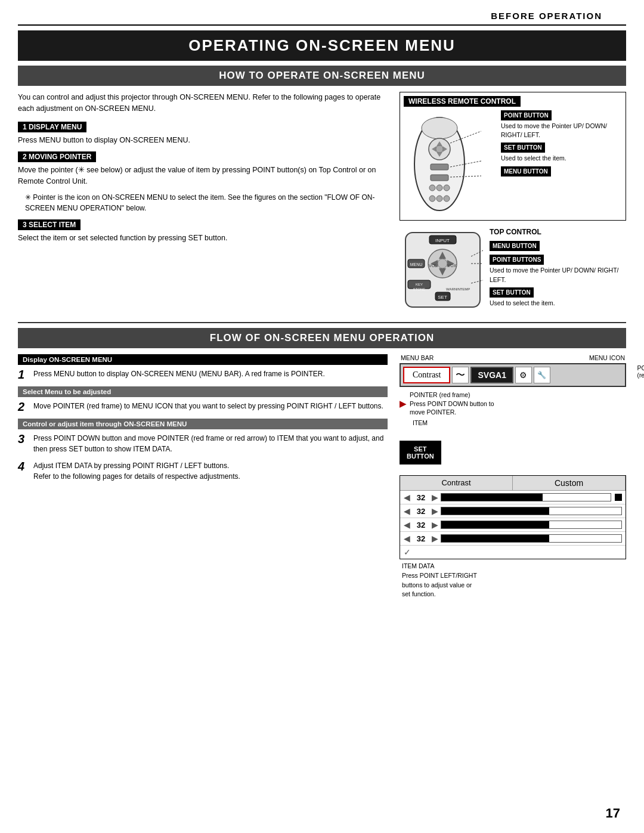  What do you see at coordinates (200, 134) in the screenshot?
I see `step-1-section: 1 DISPLAY MENU Press MENU button to disp…` at bounding box center [200, 134].